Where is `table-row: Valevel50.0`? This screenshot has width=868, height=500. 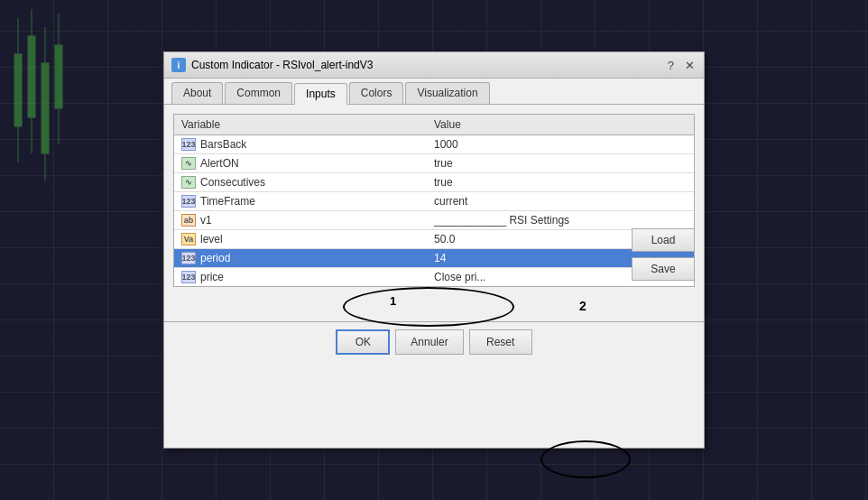 table-row: Valevel50.0 is located at coordinates (434, 240).